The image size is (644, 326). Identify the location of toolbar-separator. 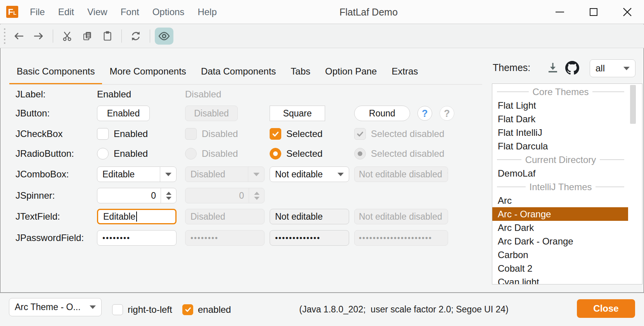
(122, 36).